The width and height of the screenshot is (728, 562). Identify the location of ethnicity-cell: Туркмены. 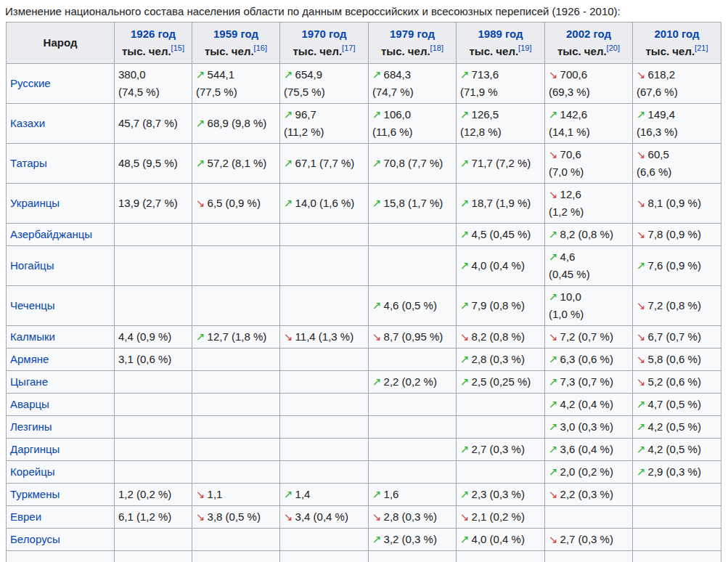
(61, 495).